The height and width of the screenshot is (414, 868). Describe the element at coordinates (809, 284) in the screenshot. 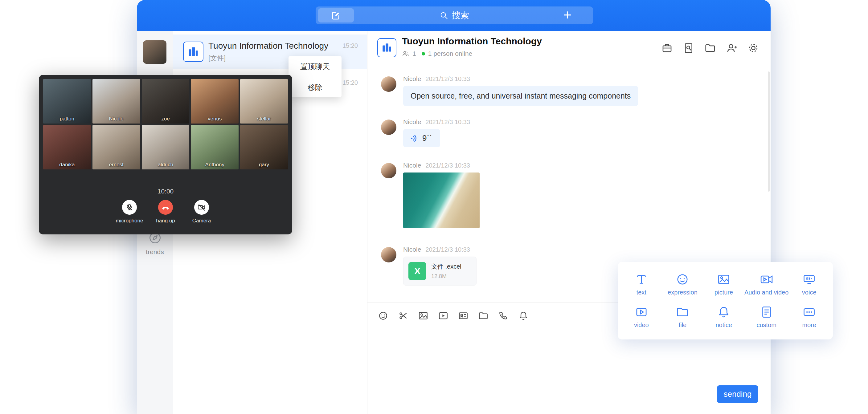

I see `popover-item-voice: voice` at that location.